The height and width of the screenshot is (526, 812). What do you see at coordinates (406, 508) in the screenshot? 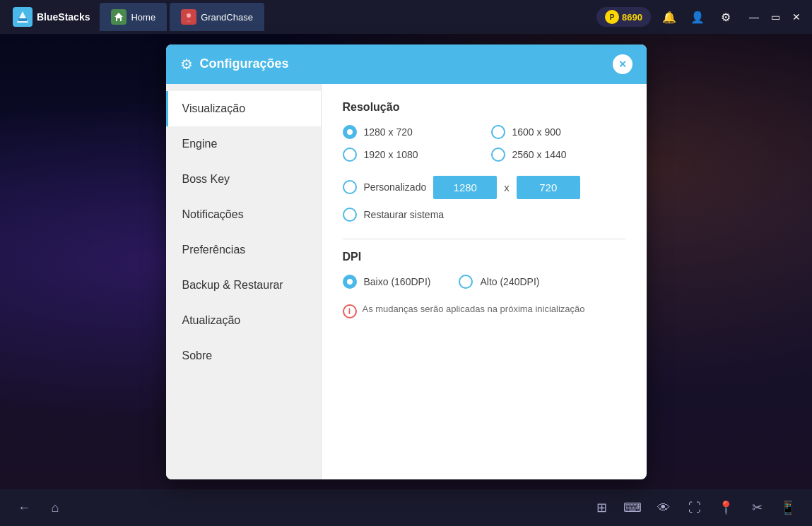
I see `bottombar: ← ⌂ ⊞ ⌨ 👁 ⛶ 📍 ✂ 📱` at bounding box center [406, 508].